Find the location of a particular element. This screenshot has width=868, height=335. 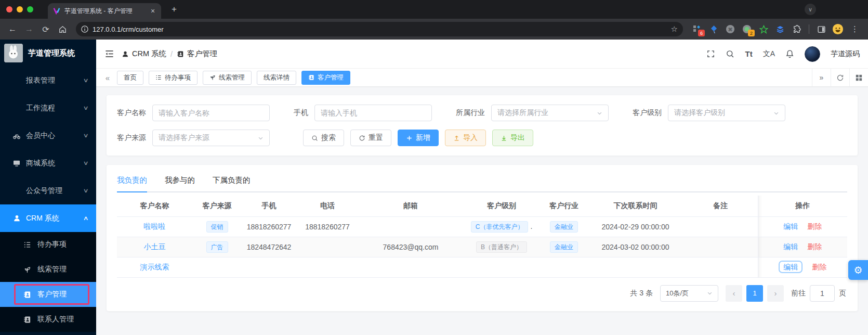

scroll-left-icon: « is located at coordinates (108, 78).